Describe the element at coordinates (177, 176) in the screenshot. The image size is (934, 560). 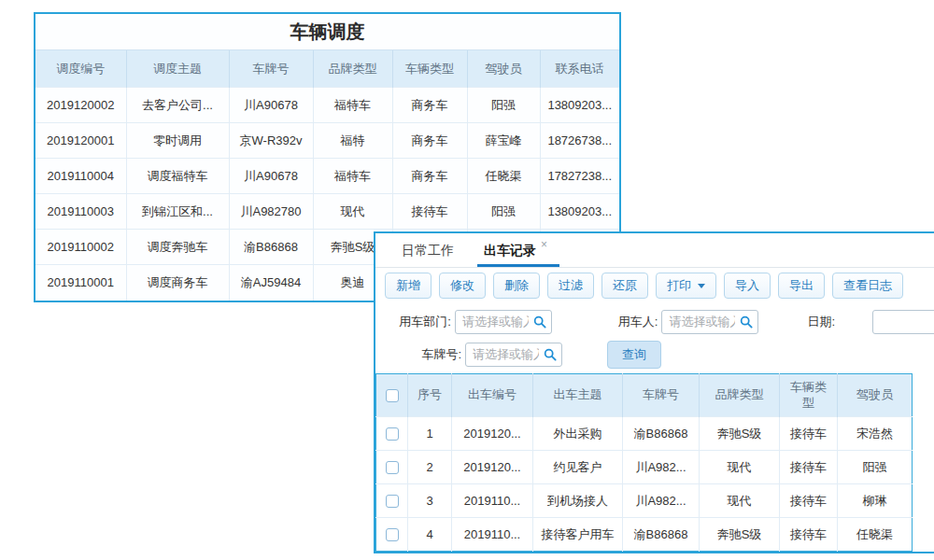
I see `cell-link: 调度福特车` at that location.